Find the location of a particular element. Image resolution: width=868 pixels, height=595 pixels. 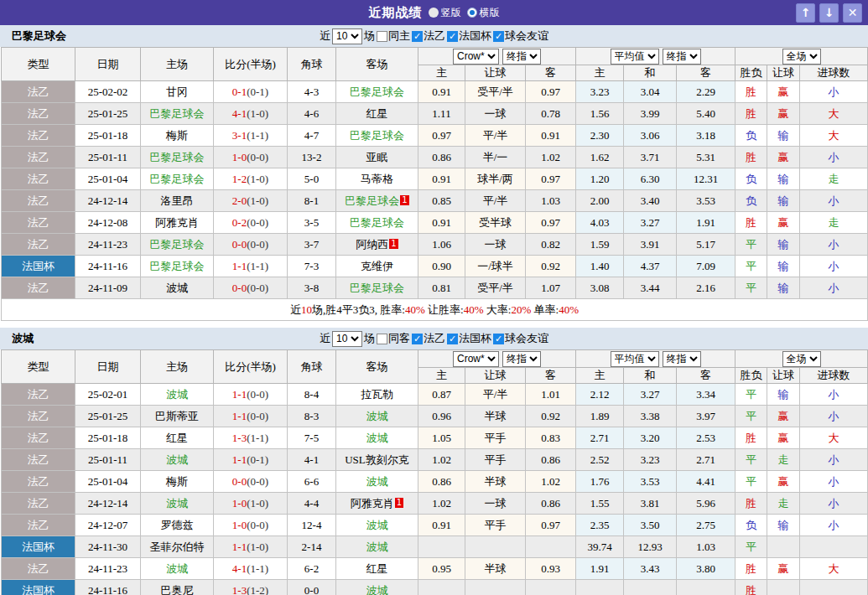

corners: 6-2 is located at coordinates (312, 569).